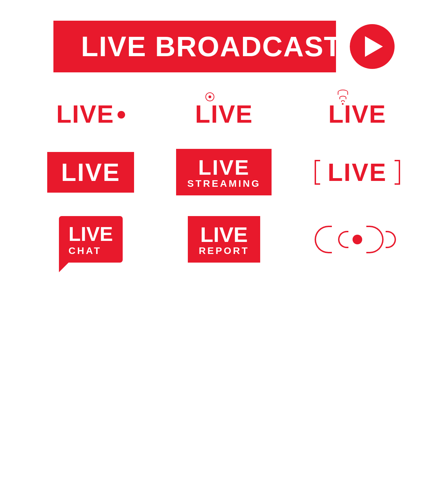  I want to click on radio-right-arc-small, so click(391, 240).